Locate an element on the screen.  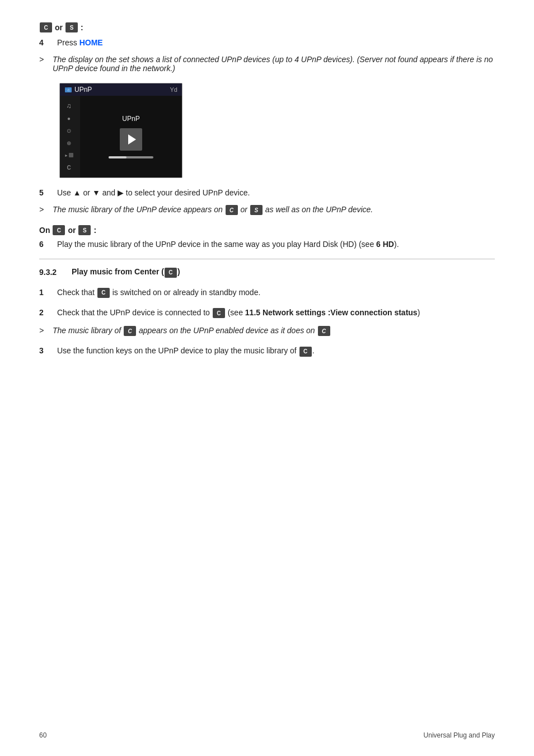
step-932-2-text-after: ) is located at coordinates (419, 312).